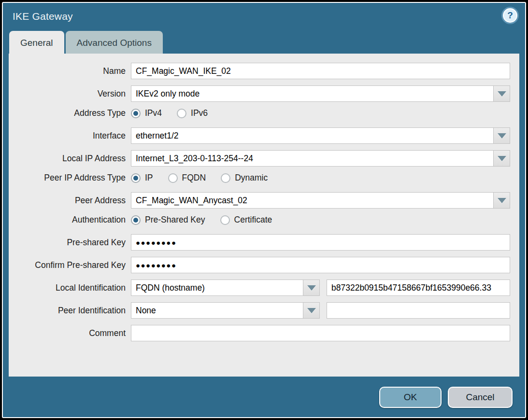  Describe the element at coordinates (264, 310) in the screenshot. I see `form-row-peer-identification: Peer Identification None` at that location.